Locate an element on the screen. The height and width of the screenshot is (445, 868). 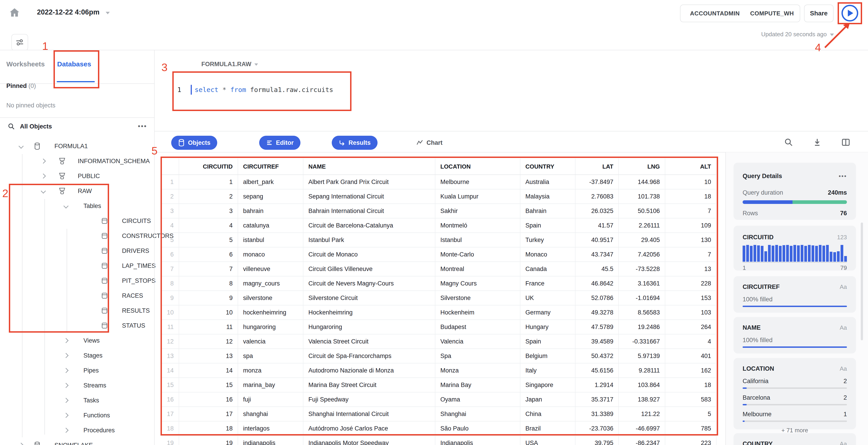
stat-card-location: LOCATION Aa California2 Barcelona2 Melbo… is located at coordinates (795, 394).